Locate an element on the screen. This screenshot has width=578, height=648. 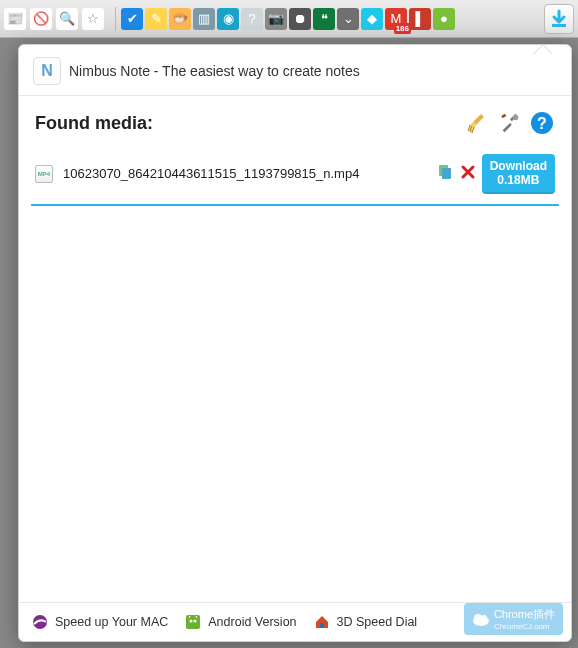
nimbus-logo-icon: N is located at coordinates (47, 71).